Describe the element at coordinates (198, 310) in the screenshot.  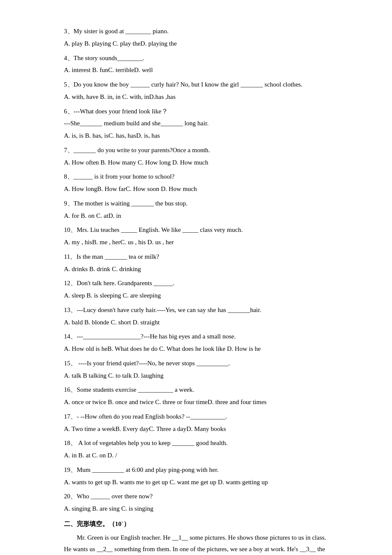
I see `q13-text: 13、---Lucy doesn't have curly hair.----Y…` at that location.